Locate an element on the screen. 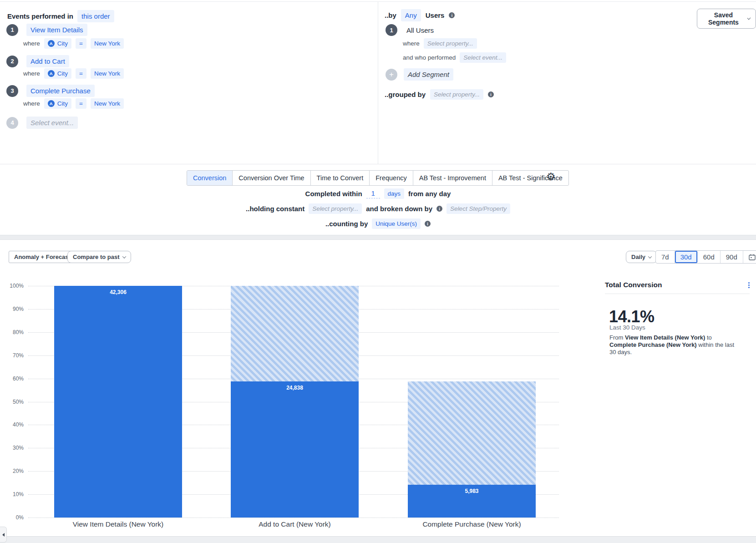  total-conversion-description: From View Item Details (New York) to Com… is located at coordinates (675, 345).